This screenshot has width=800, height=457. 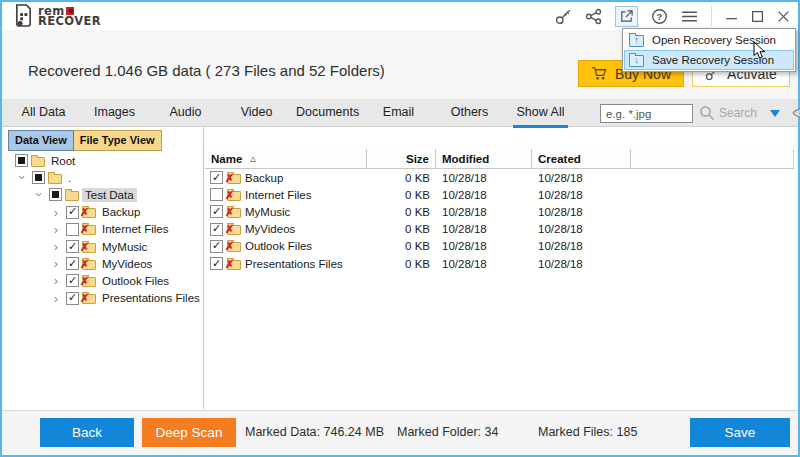 What do you see at coordinates (758, 16) in the screenshot?
I see `maximize-button` at bounding box center [758, 16].